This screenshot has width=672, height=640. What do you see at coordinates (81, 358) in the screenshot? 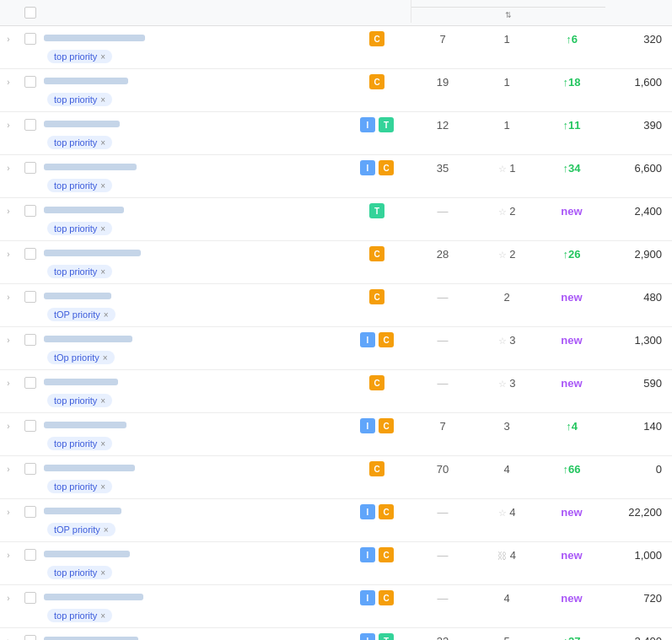
I see `top-priority-tag: tOp priority ×` at bounding box center [81, 358].